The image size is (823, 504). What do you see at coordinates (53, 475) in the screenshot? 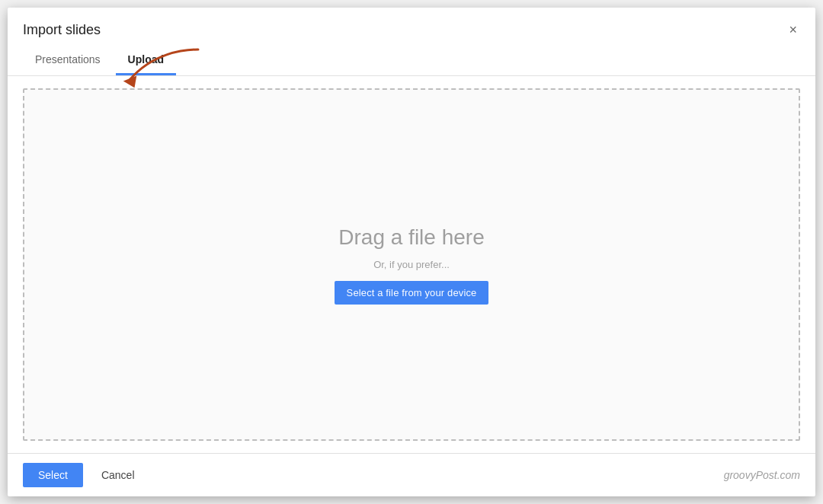
I see `select-button: Select` at bounding box center [53, 475].